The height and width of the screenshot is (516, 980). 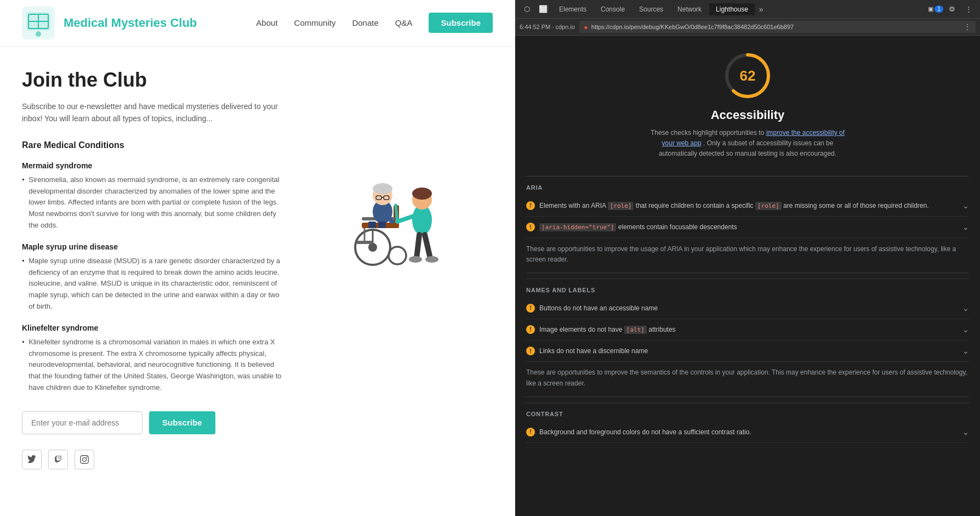 What do you see at coordinates (966, 206) in the screenshot?
I see `chevron-icon-1: ⌄` at bounding box center [966, 206].